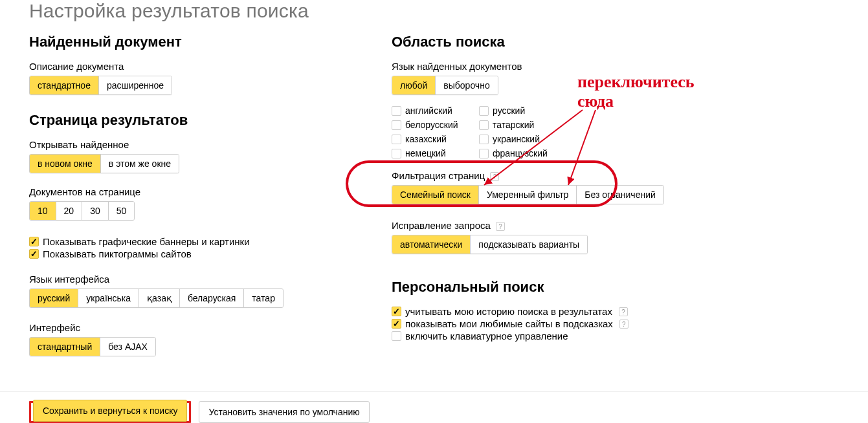 The image size is (868, 423). Describe the element at coordinates (128, 347) in the screenshot. I see `opt-iface-noajax: без AJAX` at that location.